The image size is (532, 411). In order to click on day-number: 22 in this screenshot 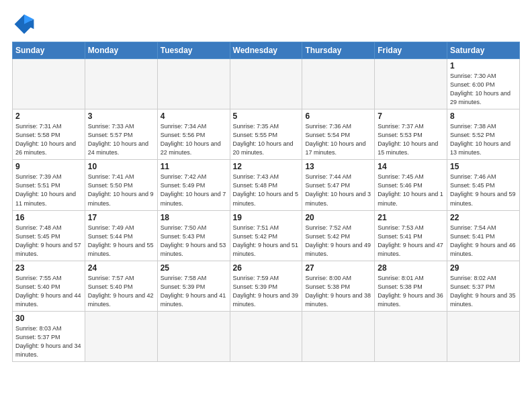, I will do `click(484, 218)`.